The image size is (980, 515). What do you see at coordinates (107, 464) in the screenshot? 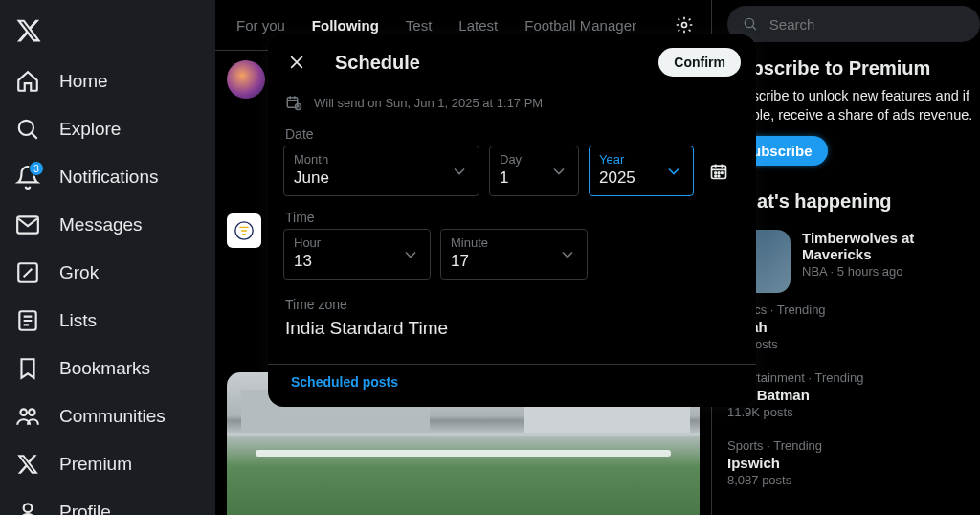
I see `nav-premium: Premium` at bounding box center [107, 464].